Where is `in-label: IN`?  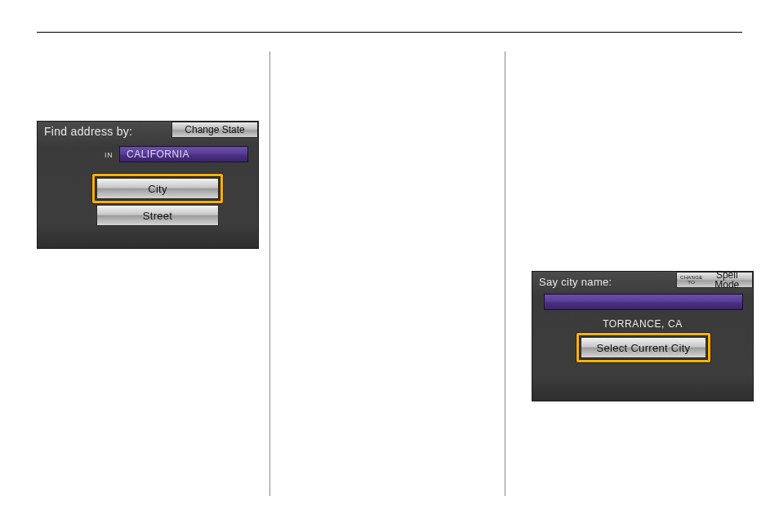 in-label: IN is located at coordinates (109, 155).